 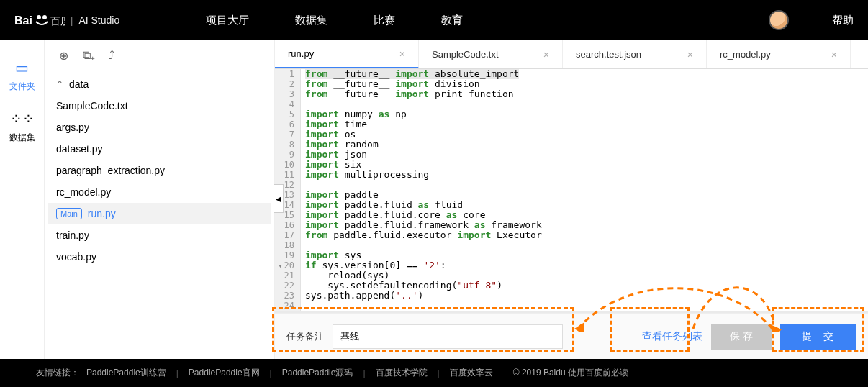 What do you see at coordinates (672, 337) in the screenshot?
I see `view-tasks-link: 查看任务列表` at bounding box center [672, 337].